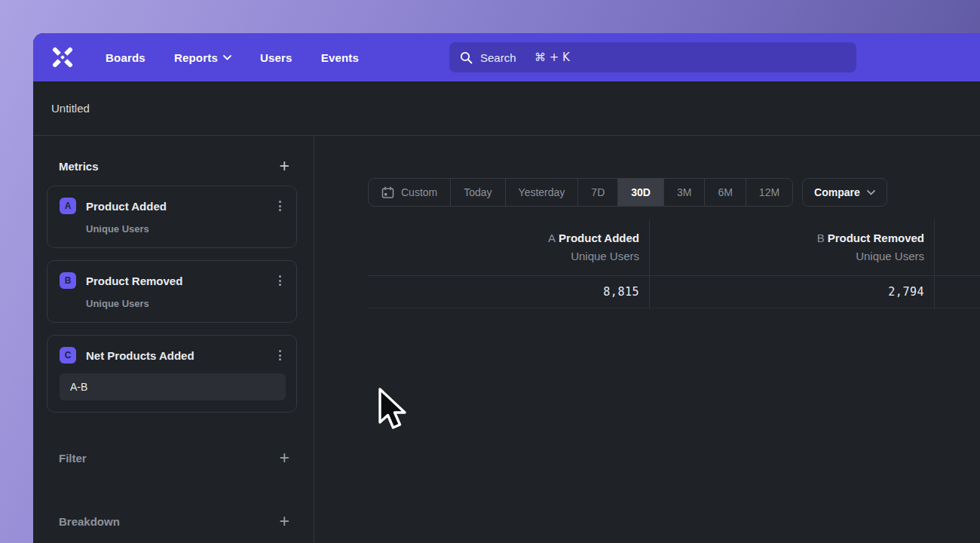  Describe the element at coordinates (276, 57) in the screenshot. I see `nav-label: Users` at that location.